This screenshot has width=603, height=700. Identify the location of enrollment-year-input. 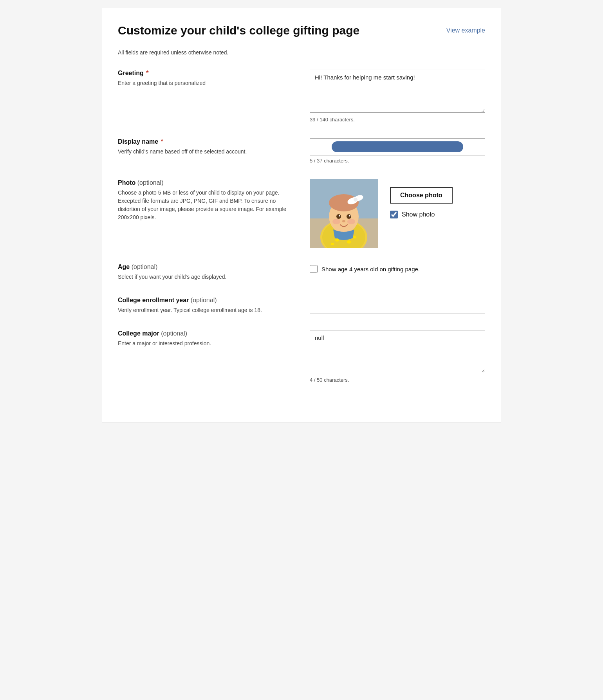
(397, 305).